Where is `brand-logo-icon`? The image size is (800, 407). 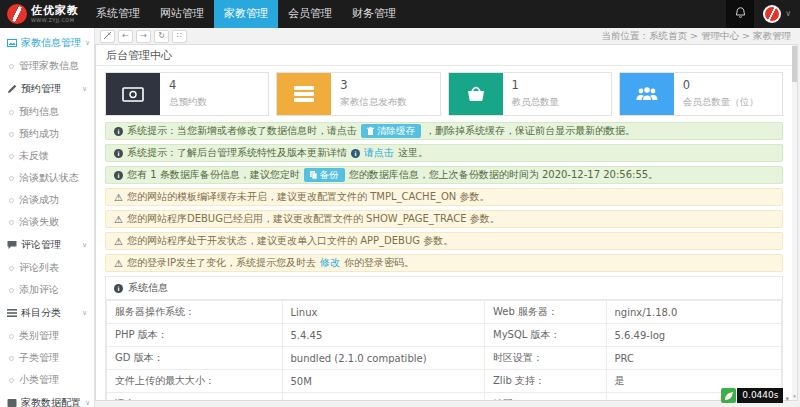 brand-logo-icon is located at coordinates (17, 14).